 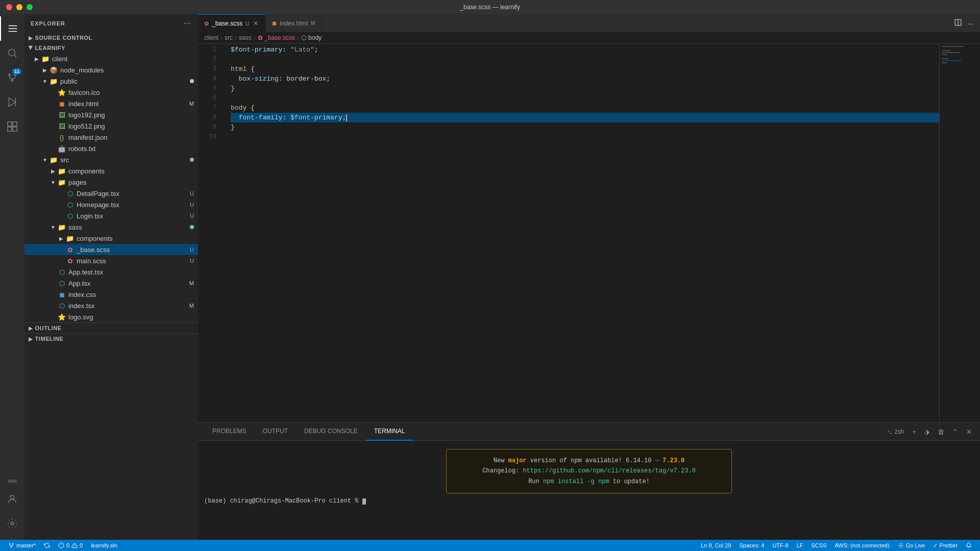 What do you see at coordinates (800, 545) in the screenshot?
I see `status-eol: LF` at bounding box center [800, 545].